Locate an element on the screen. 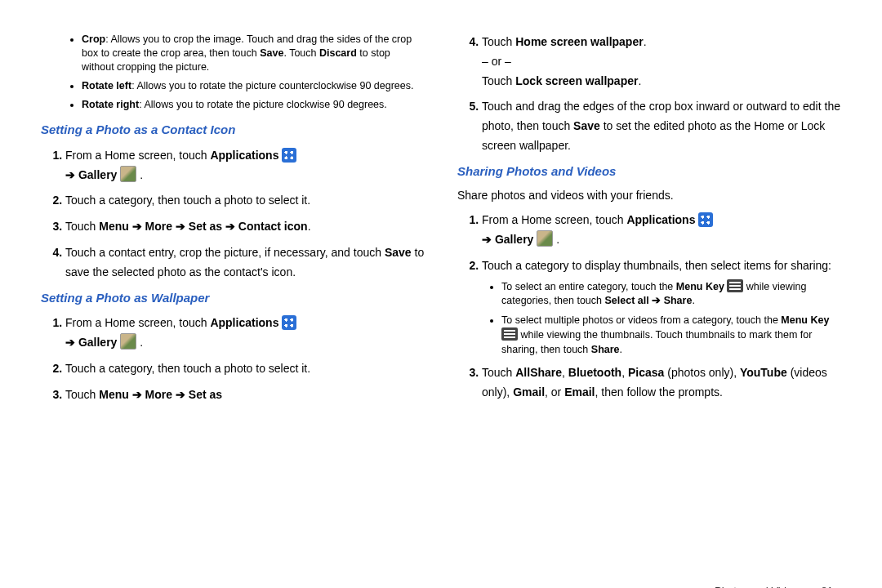 The height and width of the screenshot is (588, 882). step: Touch a category to display thumbnails, … is located at coordinates (662, 307).